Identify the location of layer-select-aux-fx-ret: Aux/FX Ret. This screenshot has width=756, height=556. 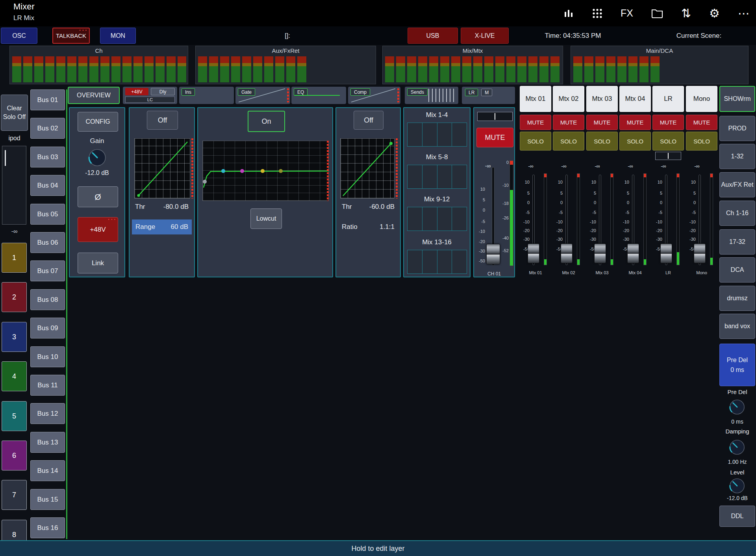
(737, 185).